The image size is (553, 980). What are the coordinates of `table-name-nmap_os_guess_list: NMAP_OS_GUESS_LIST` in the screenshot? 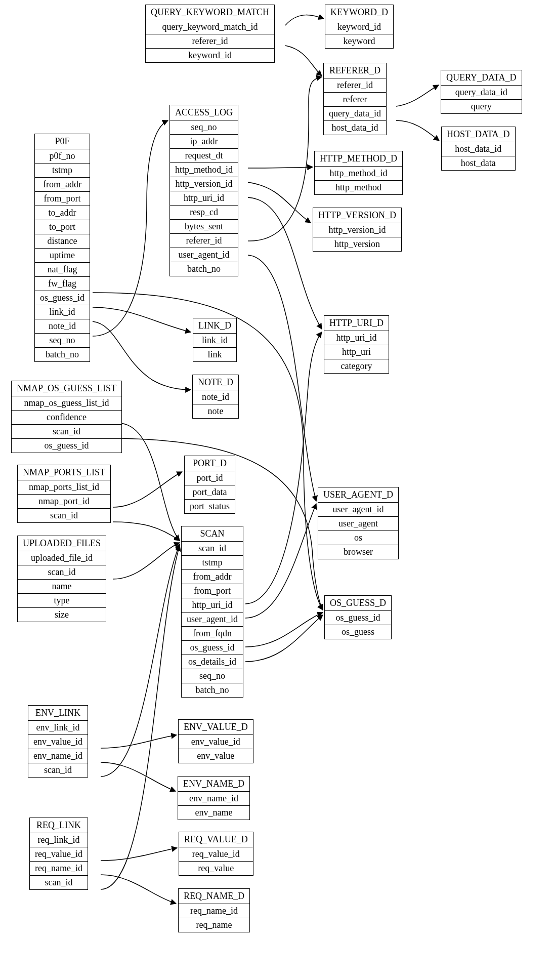 It's located at (67, 389).